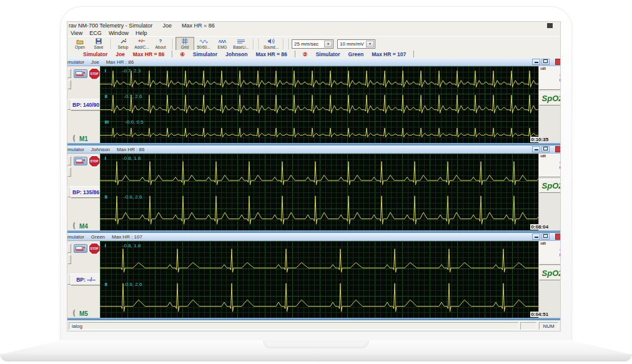  Describe the element at coordinates (84, 280) in the screenshot. I see `panel-sidebar: STOP BP: --/-- M5` at that location.